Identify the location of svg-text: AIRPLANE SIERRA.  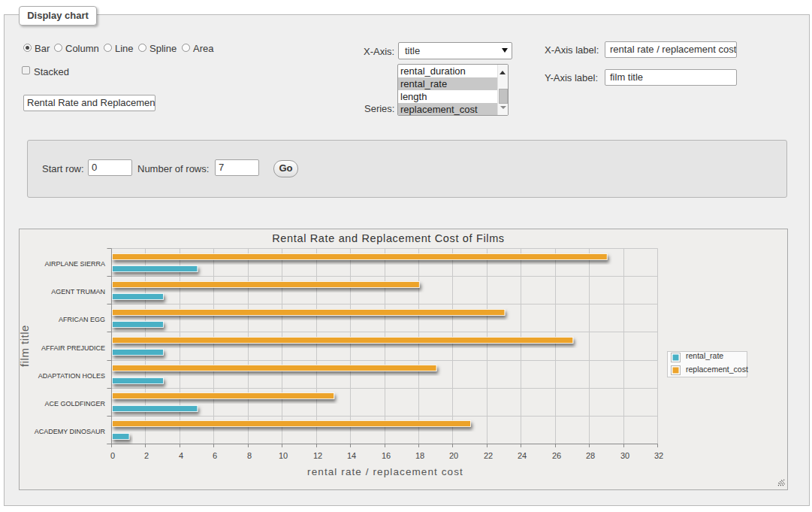
(75, 264).